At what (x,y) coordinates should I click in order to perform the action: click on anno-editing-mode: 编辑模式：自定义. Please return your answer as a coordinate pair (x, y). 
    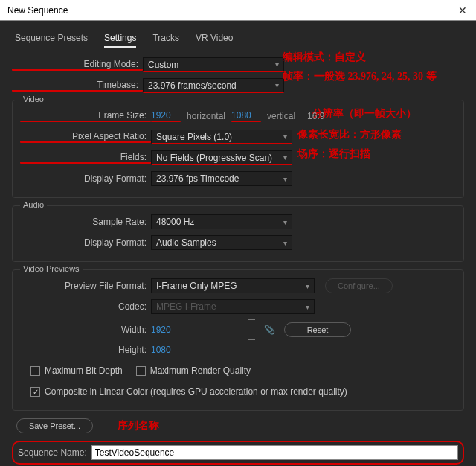
    Looking at the image, I should click on (324, 57).